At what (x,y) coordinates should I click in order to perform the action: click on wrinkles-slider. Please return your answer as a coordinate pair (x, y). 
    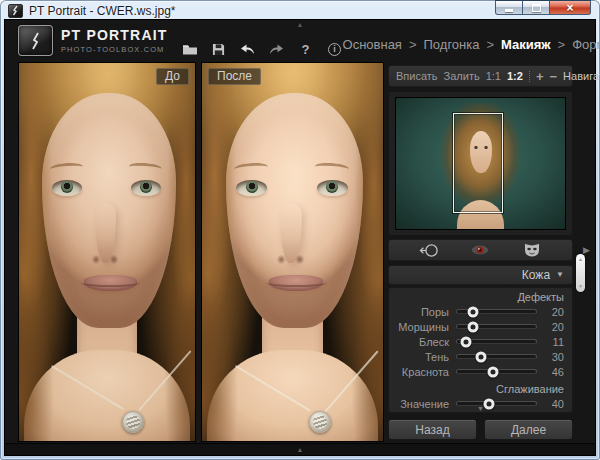
    Looking at the image, I should click on (496, 326).